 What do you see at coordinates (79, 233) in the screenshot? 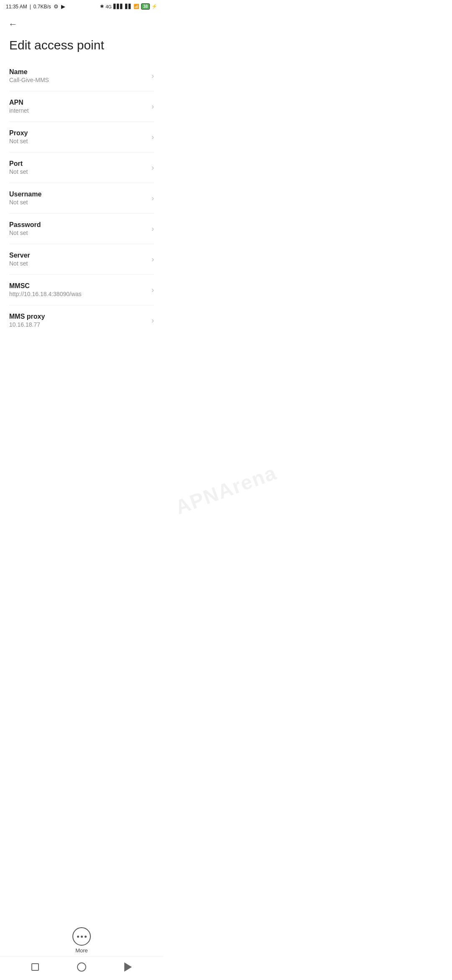
I see `settings-item-value-5: Not set` at bounding box center [79, 233].